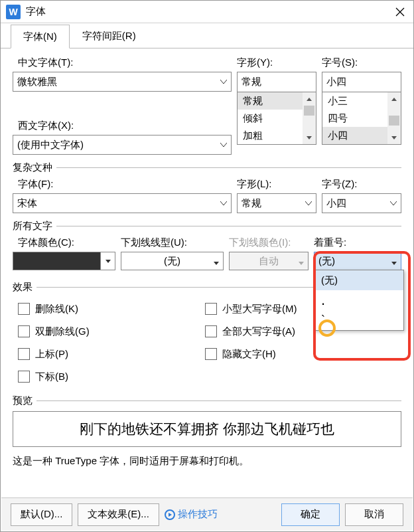 The width and height of the screenshot is (414, 532). I want to click on checkbox-strike: 删除线(K), so click(111, 309).